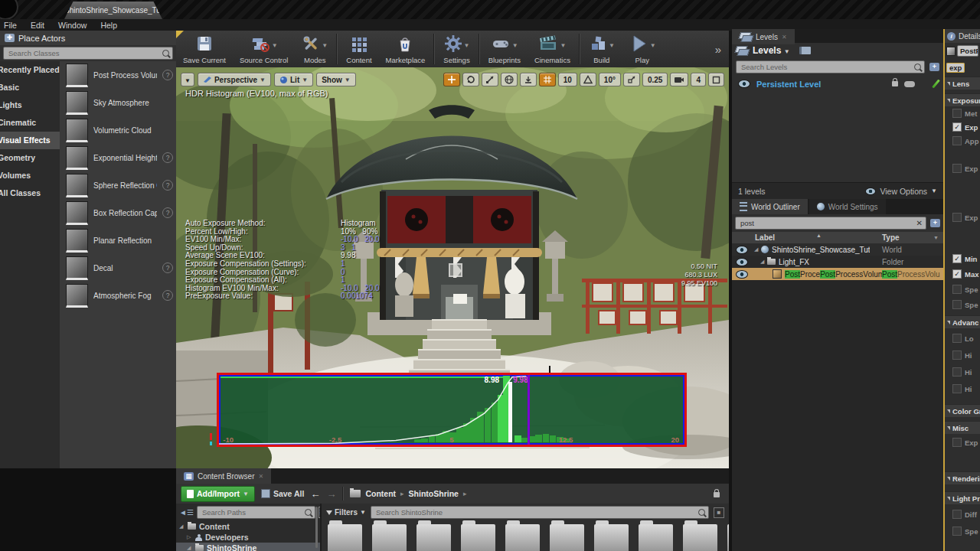  What do you see at coordinates (838, 262) in the screenshot?
I see `outliner-row: ◢Light_FXFolder` at bounding box center [838, 262].